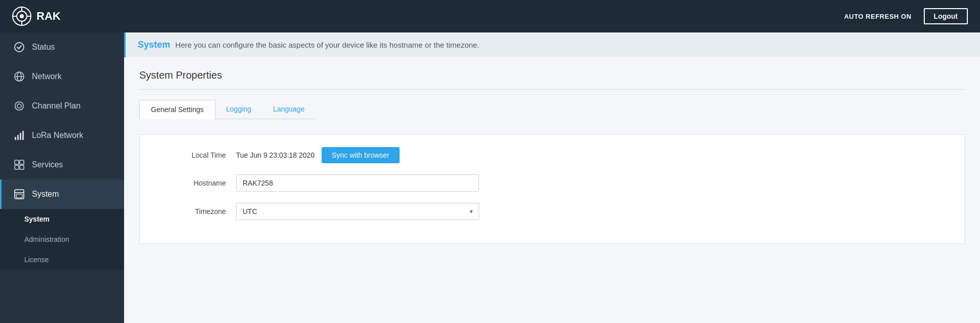  What do you see at coordinates (195, 155) in the screenshot?
I see `local-time-label: Local Time` at bounding box center [195, 155].